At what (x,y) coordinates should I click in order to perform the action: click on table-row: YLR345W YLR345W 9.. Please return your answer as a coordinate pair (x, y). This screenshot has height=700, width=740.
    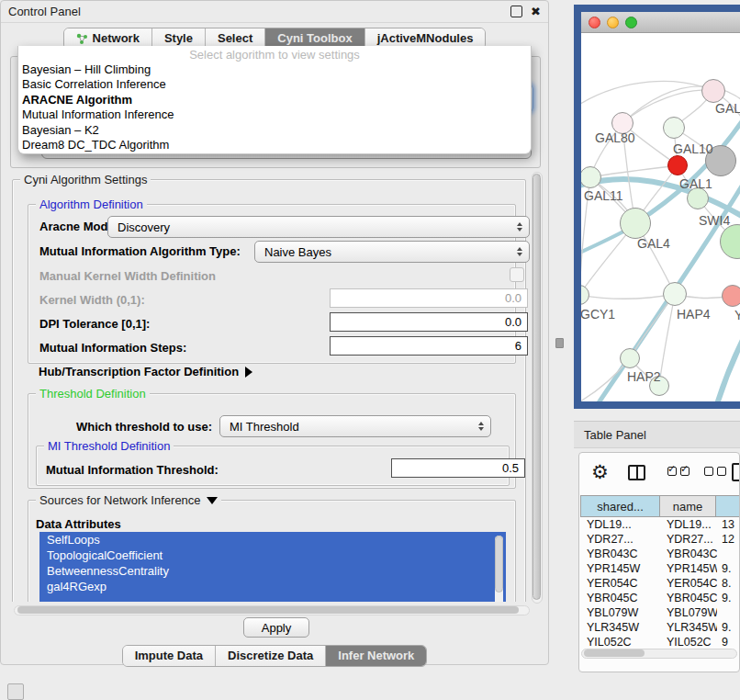
    Looking at the image, I should click on (660, 627).